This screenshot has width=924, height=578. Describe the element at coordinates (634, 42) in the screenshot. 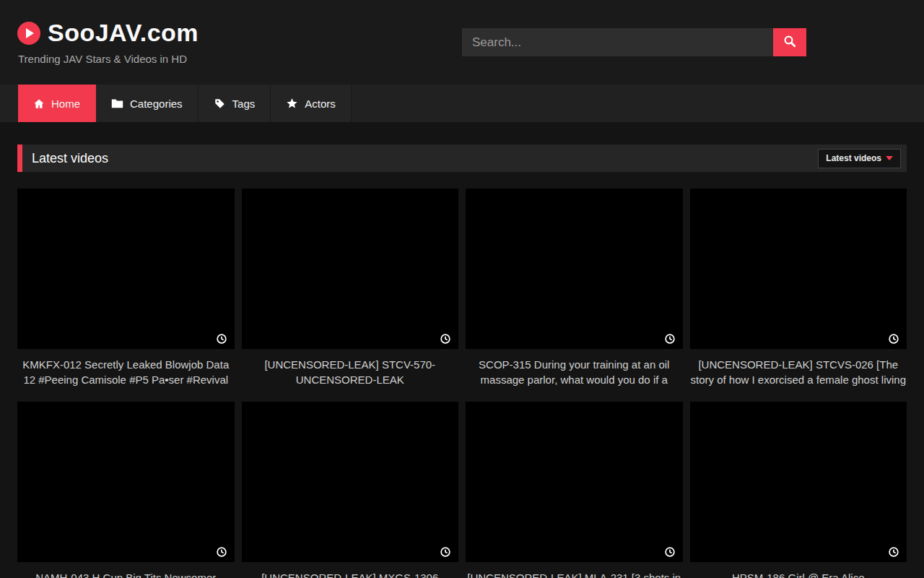

I see `search-bar` at that location.